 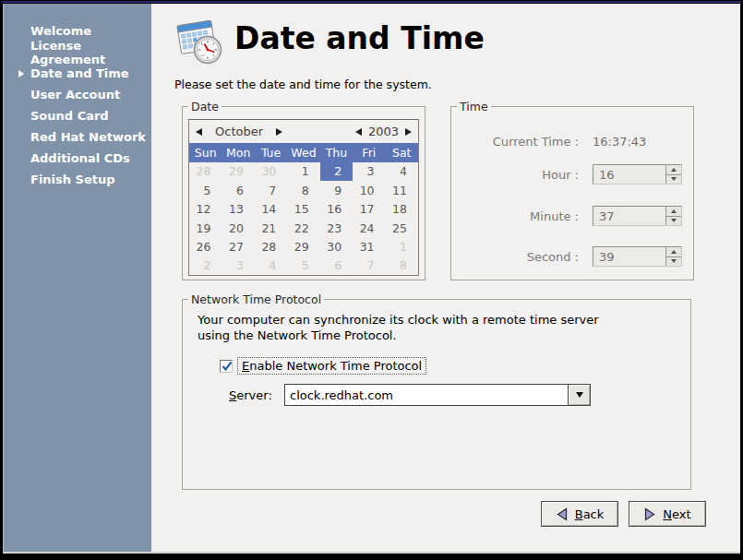 What do you see at coordinates (304, 131) in the screenshot?
I see `calendar-header: October 2003` at bounding box center [304, 131].